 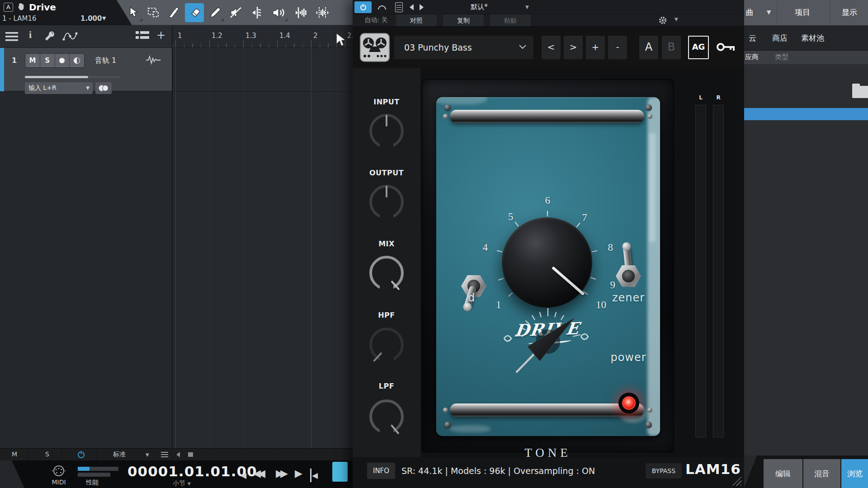 What do you see at coordinates (62, 61) in the screenshot?
I see `record-arm-button` at bounding box center [62, 61].